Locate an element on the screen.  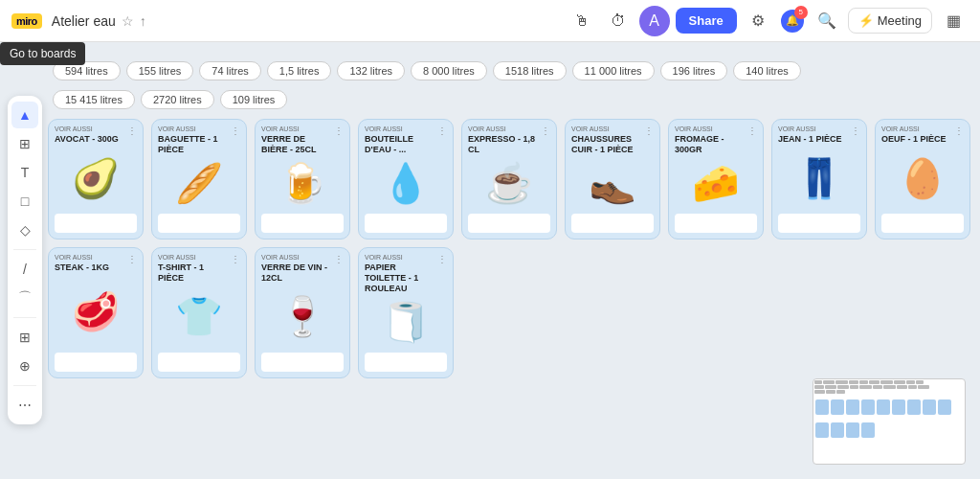
water-chip: 1518 litres is located at coordinates (530, 71).